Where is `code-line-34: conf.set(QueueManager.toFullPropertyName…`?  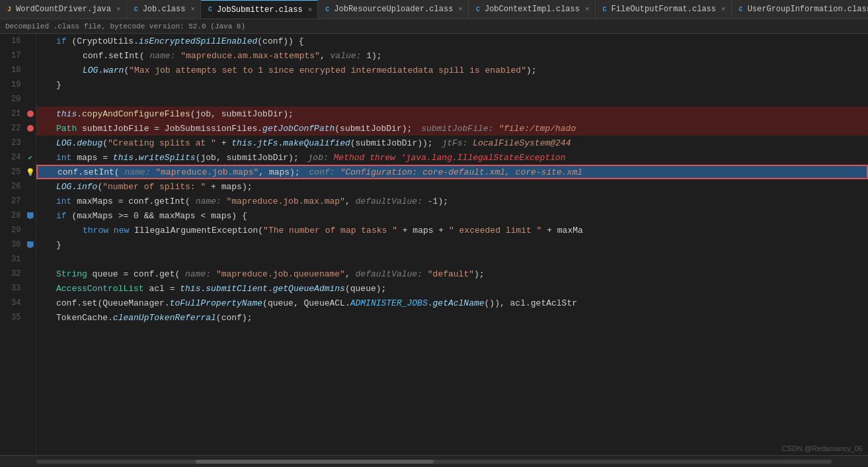 code-line-34: conf.set(QueueManager.toFullPropertyName… is located at coordinates (452, 303).